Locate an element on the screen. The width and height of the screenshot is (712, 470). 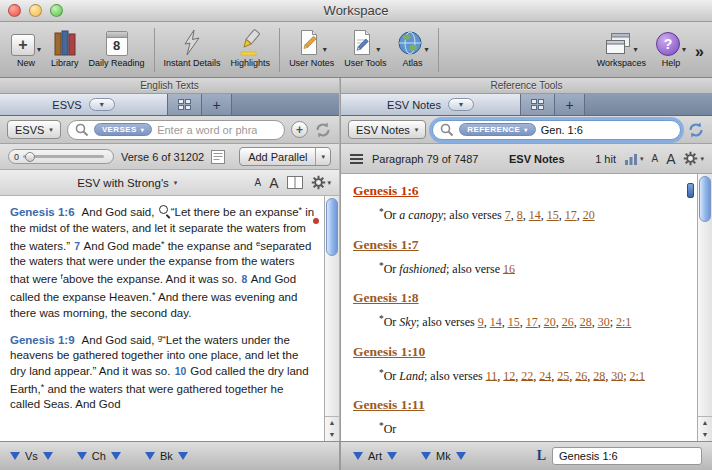
toolbar-help: ?▾ Help is located at coordinates (671, 47).